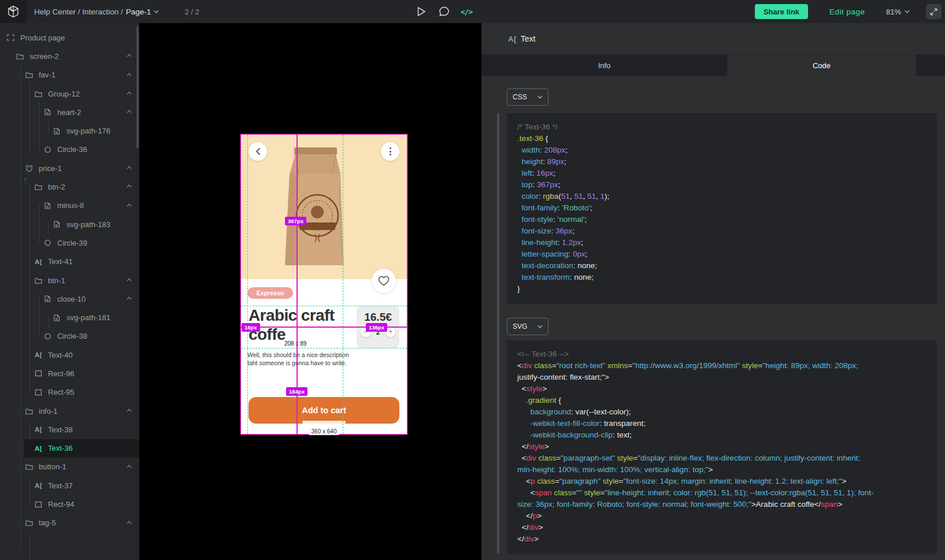 This screenshot has height=560, width=945. Describe the element at coordinates (384, 281) in the screenshot. I see `favorite-button` at that location.